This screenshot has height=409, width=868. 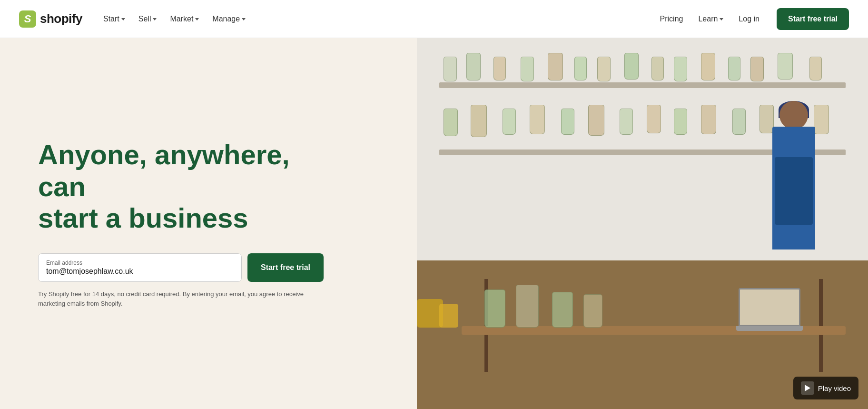 I want to click on email-form: Email address Start free trial, so click(x=181, y=268).